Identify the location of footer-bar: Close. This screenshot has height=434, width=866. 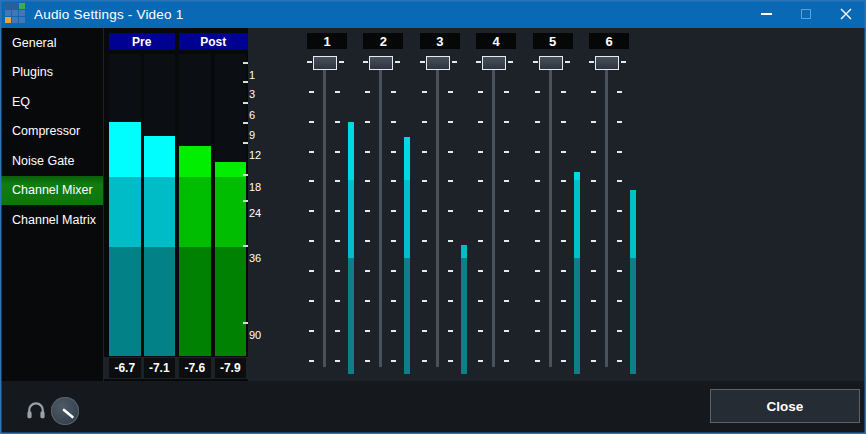
(433, 408).